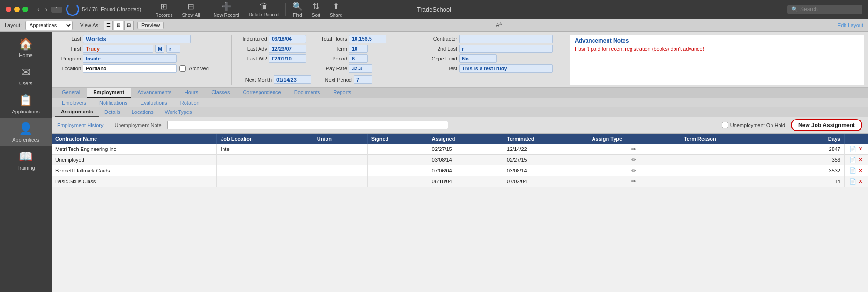  Describe the element at coordinates (361, 68) in the screenshot. I see `pay-rate-value: 32.3` at that location.